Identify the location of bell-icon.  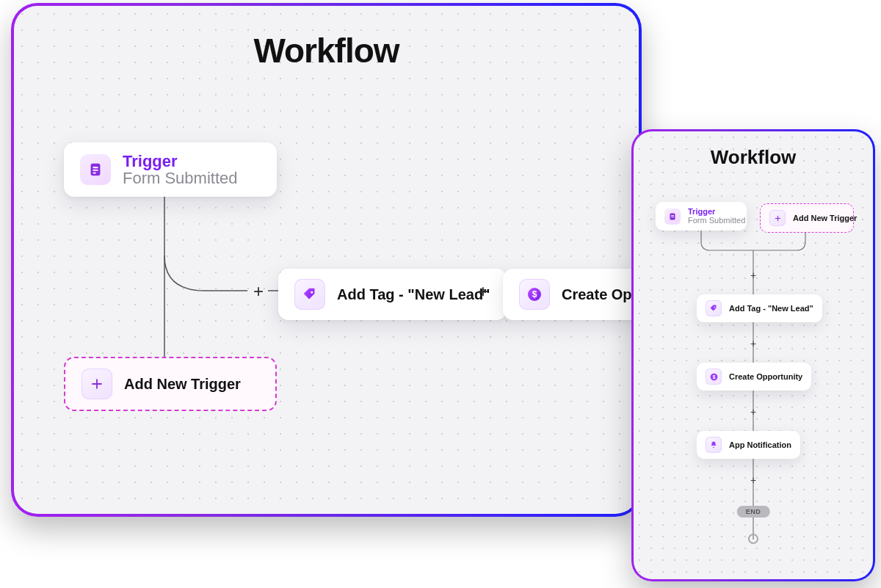
(714, 445).